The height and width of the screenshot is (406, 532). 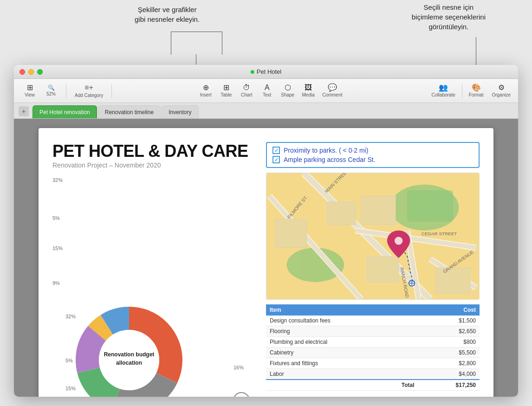 What do you see at coordinates (266, 72) in the screenshot?
I see `titlebar: Pet Hotel` at bounding box center [266, 72].